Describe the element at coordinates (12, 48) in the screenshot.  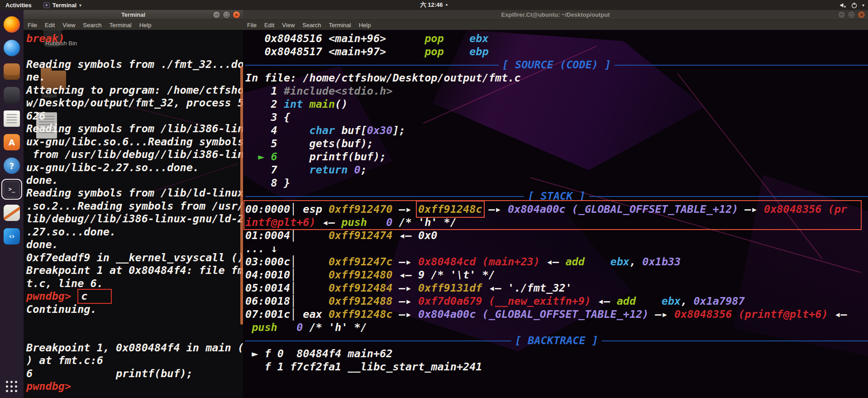
I see `dock-item-web-browser` at that location.